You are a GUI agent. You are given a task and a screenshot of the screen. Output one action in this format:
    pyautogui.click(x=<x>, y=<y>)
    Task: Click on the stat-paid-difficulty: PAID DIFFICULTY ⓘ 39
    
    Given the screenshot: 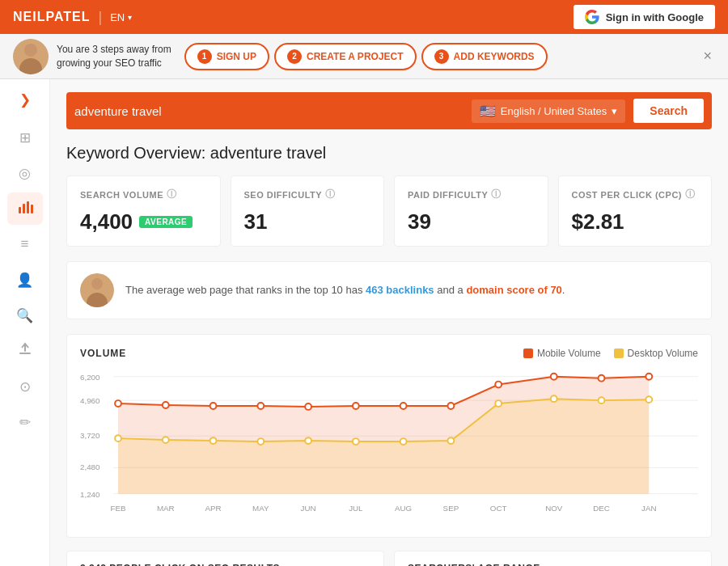 What is the action you would take?
    pyautogui.click(x=471, y=211)
    